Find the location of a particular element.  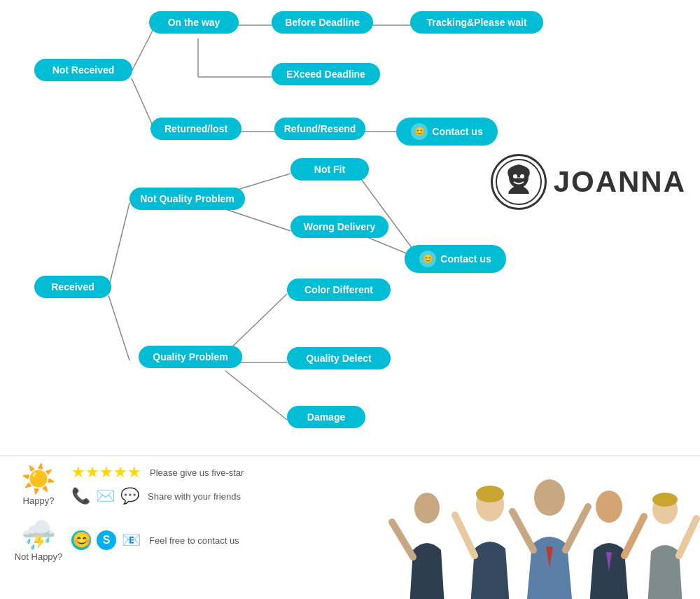

email-icon: ✉️ is located at coordinates (105, 496).